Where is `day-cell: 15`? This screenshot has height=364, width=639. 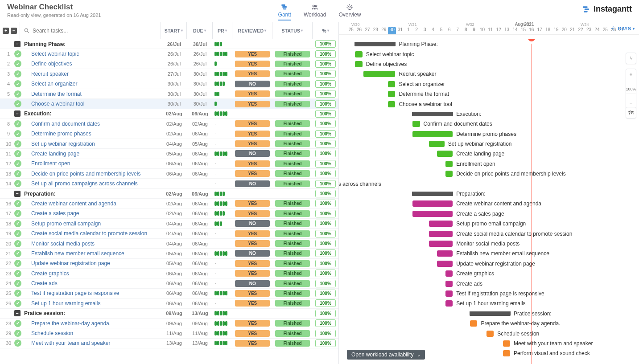 day-cell: 15 is located at coordinates (523, 31).